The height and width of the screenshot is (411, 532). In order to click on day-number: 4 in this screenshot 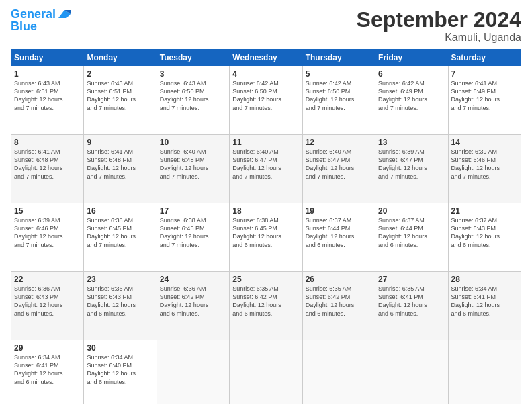, I will do `click(266, 74)`.